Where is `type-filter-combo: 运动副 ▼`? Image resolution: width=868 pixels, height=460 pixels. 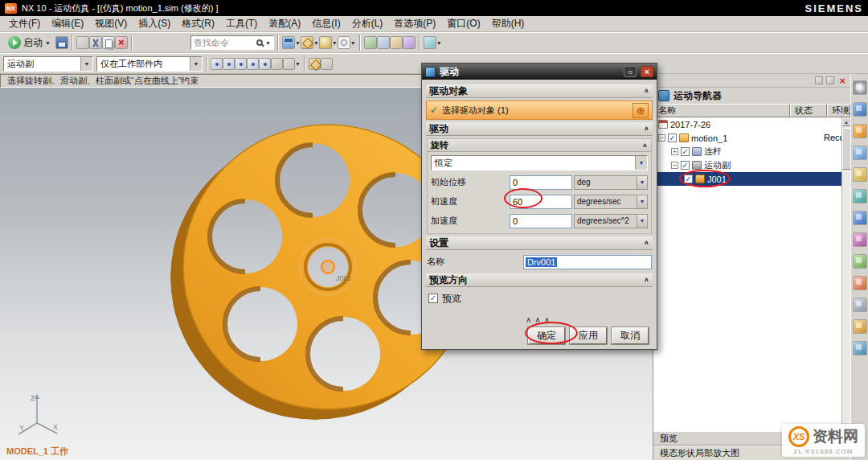
type-filter-combo: 运动副 ▼ is located at coordinates (48, 64).